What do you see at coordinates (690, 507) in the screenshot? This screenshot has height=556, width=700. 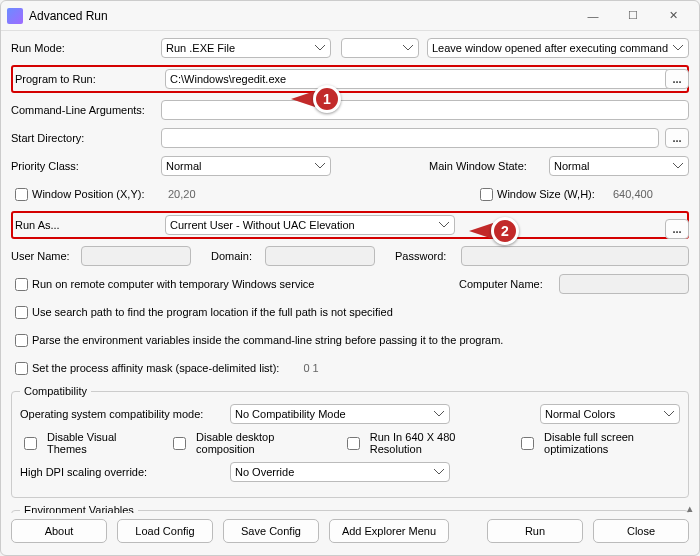 I see `scroll-up-icon: ▴` at bounding box center [690, 507].